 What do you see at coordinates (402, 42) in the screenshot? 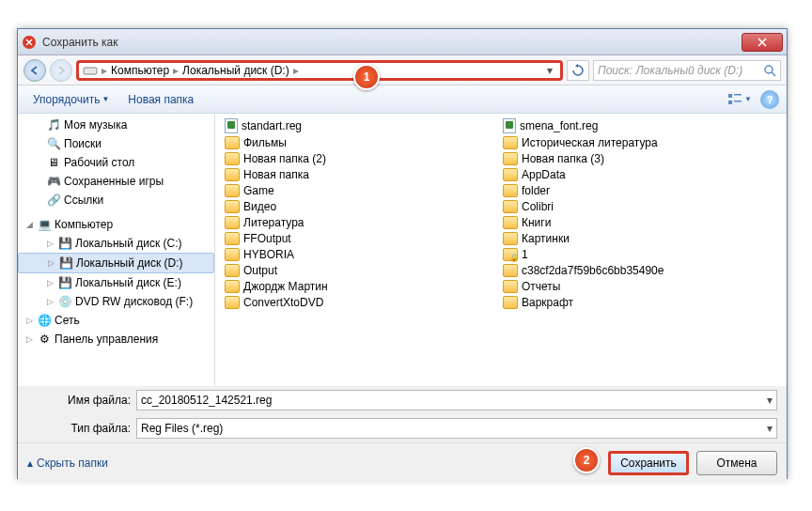
I see `titlebar: Сохранить как` at bounding box center [402, 42].